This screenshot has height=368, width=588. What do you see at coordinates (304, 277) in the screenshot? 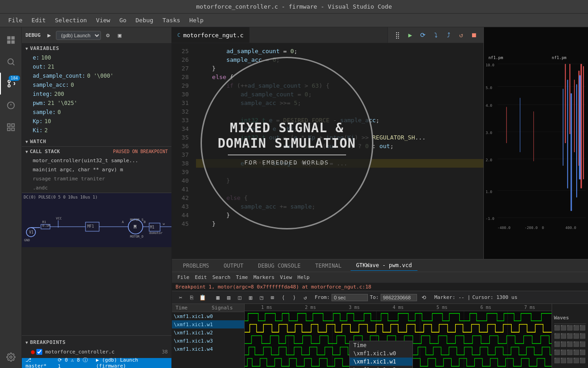
I see `gw-menu-help: Help` at bounding box center [304, 277].